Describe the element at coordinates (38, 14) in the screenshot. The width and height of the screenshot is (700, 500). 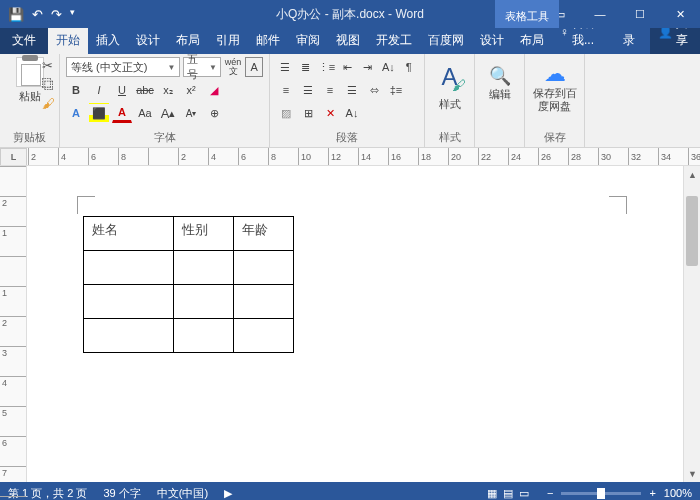
I see `undo-icon: ↶` at that location.